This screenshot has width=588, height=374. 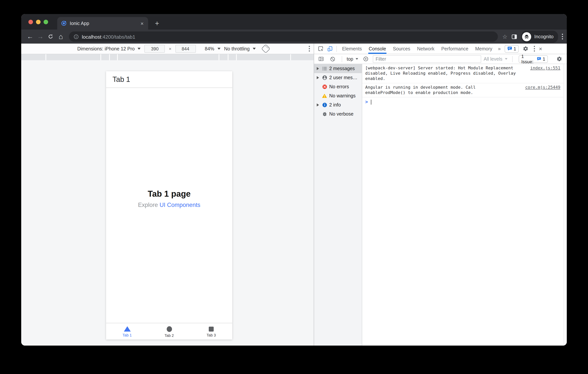 What do you see at coordinates (211, 331) in the screenshot?
I see `app-tab-3: Tab 3` at bounding box center [211, 331].